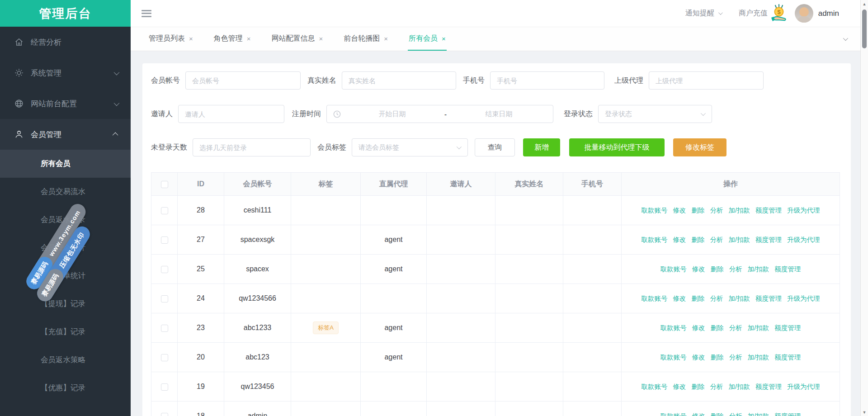 The width and height of the screenshot is (868, 416). I want to click on login-status-select: 登录状态, so click(655, 114).